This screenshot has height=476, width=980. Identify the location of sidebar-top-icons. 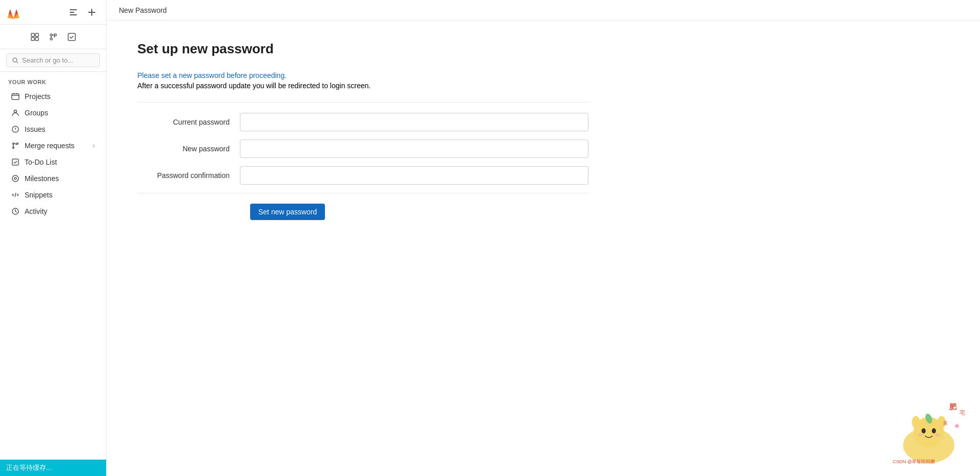
(83, 12).